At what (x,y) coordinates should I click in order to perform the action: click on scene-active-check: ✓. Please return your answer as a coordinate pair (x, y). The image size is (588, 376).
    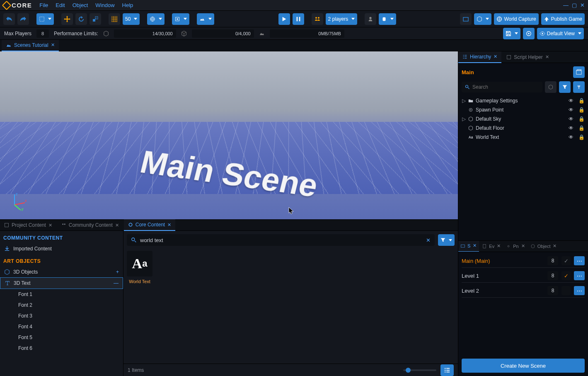
    Looking at the image, I should click on (566, 276).